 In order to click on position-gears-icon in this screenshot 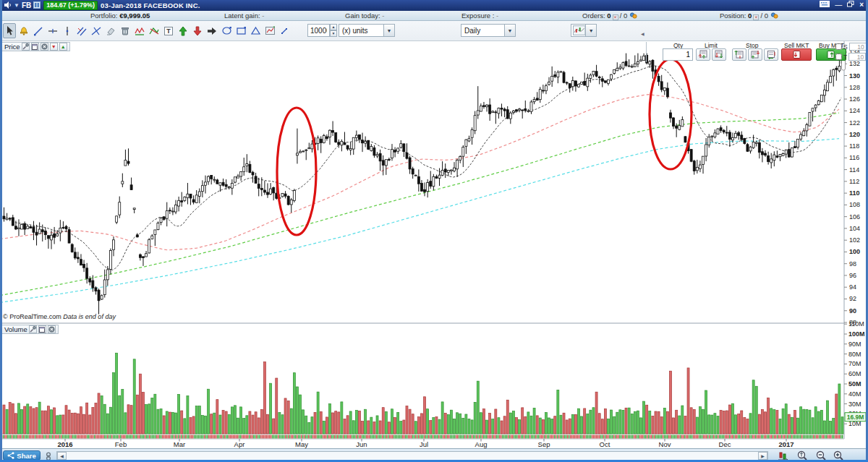, I will do `click(774, 16)`.